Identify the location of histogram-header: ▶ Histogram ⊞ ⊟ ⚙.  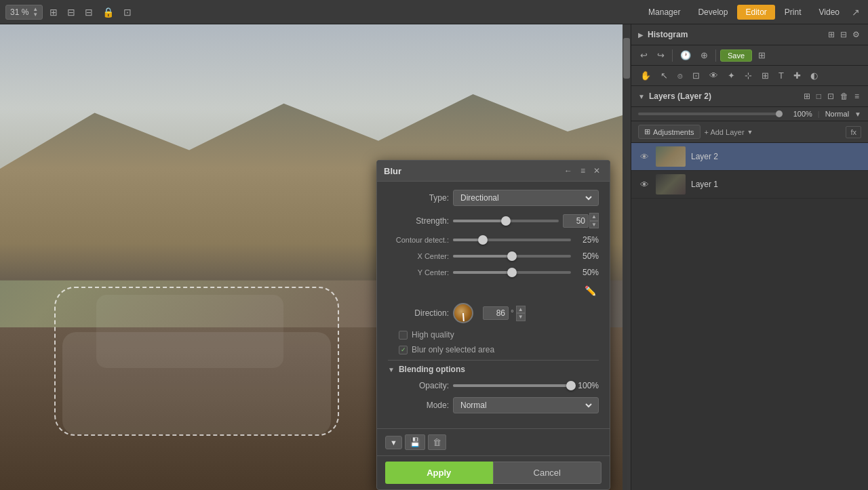
(750, 35).